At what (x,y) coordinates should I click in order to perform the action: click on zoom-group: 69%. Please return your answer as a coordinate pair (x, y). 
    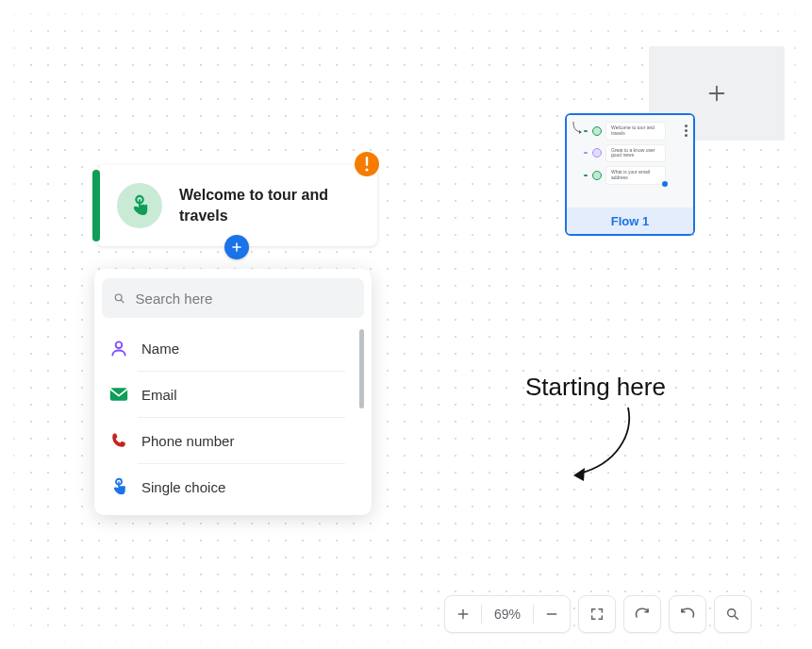
    Looking at the image, I should click on (507, 614).